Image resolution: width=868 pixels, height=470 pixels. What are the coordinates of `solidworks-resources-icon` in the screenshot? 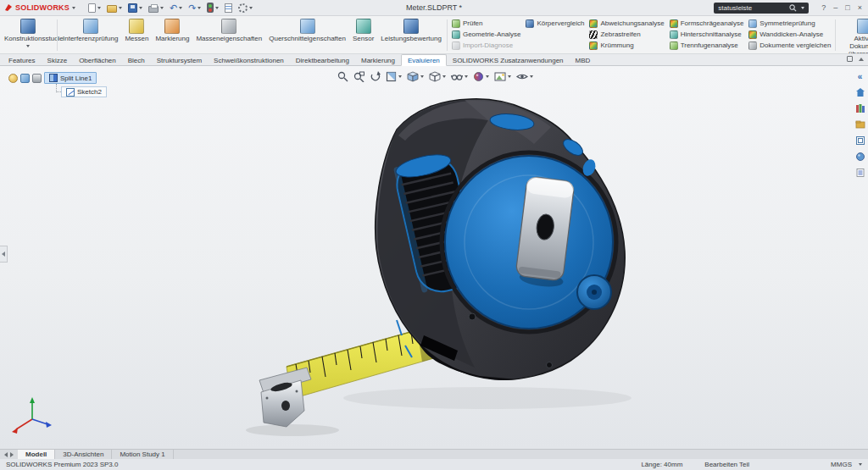 It's located at (860, 92).